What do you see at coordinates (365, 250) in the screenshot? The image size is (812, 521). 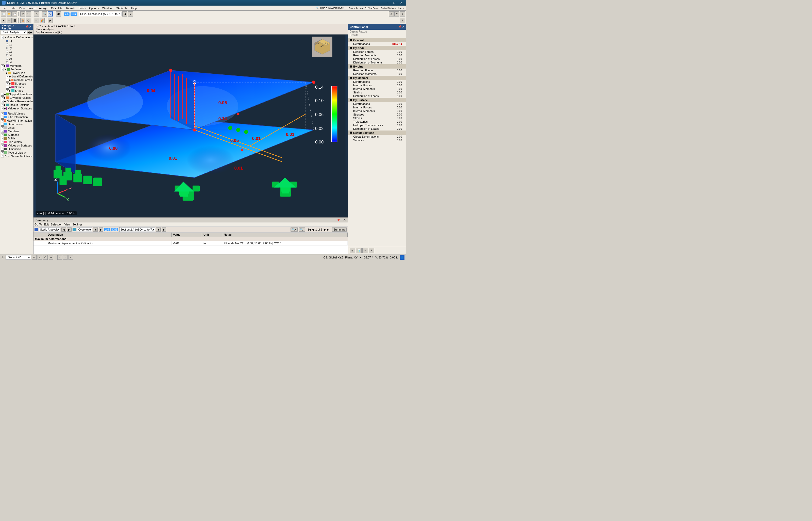 I see `cp-list-btn: ≡` at bounding box center [365, 250].